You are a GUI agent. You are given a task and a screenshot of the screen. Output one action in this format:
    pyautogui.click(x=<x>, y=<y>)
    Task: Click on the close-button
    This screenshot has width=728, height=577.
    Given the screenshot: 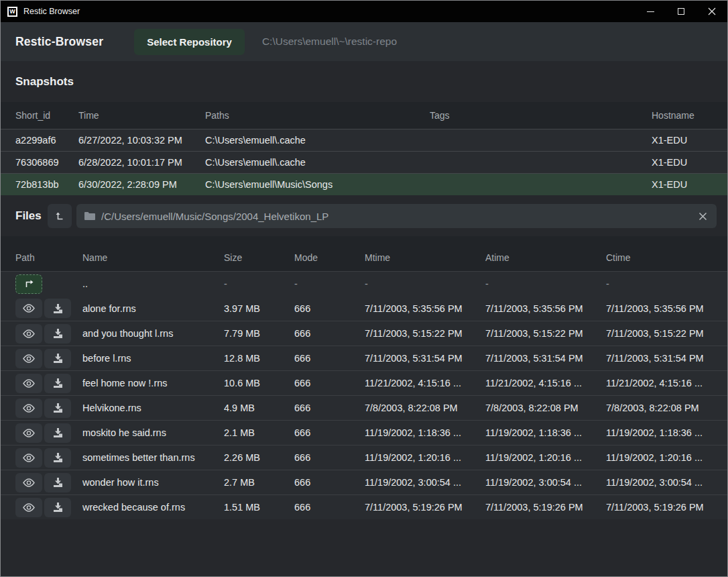 What is the action you would take?
    pyautogui.click(x=712, y=11)
    